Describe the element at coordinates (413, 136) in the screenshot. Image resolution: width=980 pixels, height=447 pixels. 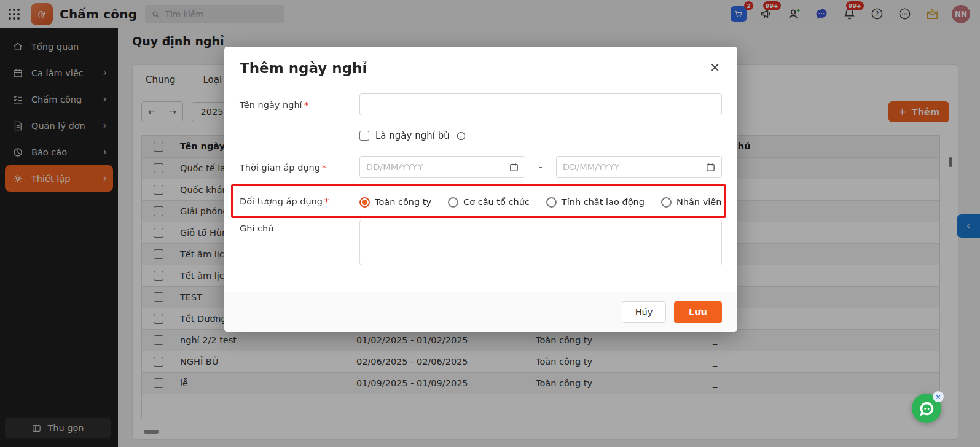
I see `compensatory-label: Là ngày nghỉ bù` at that location.